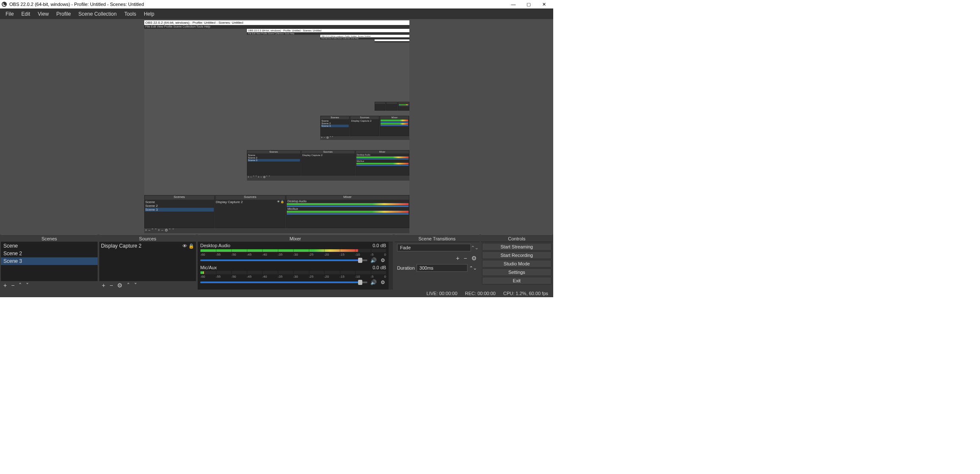 The image size is (980, 474). What do you see at coordinates (5, 285) in the screenshot?
I see `add-scene-button: +` at bounding box center [5, 285].